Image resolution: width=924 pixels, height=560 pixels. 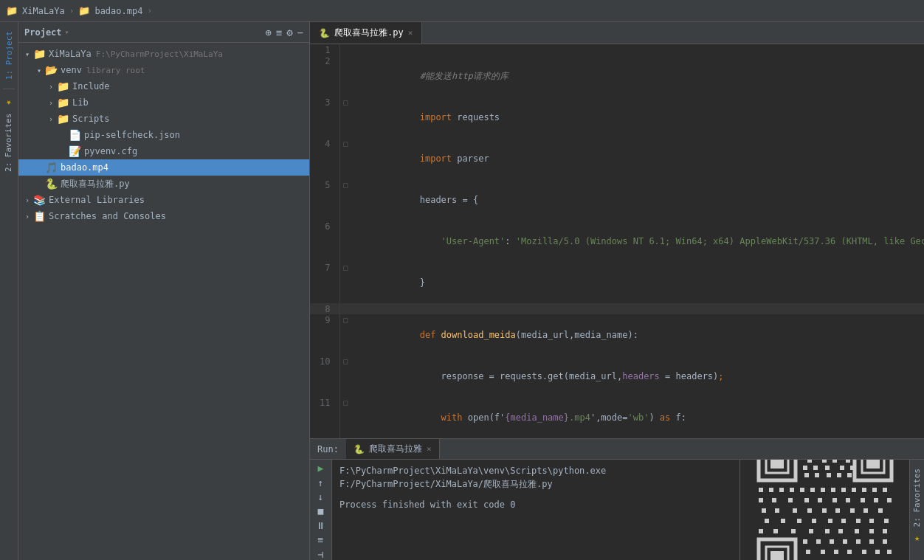 I want to click on run-pause-btn: ⏸, so click(x=321, y=525).